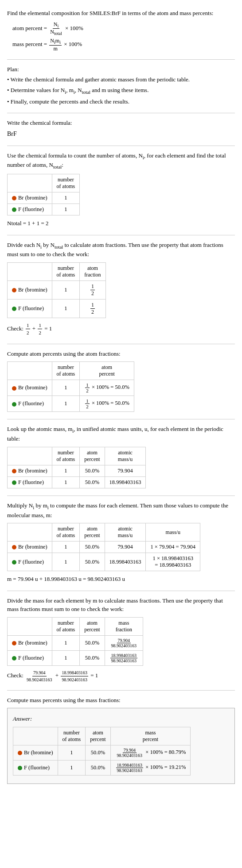 The width and height of the screenshot is (242, 868). I want to click on chemical-formula-value: BrF, so click(121, 134).